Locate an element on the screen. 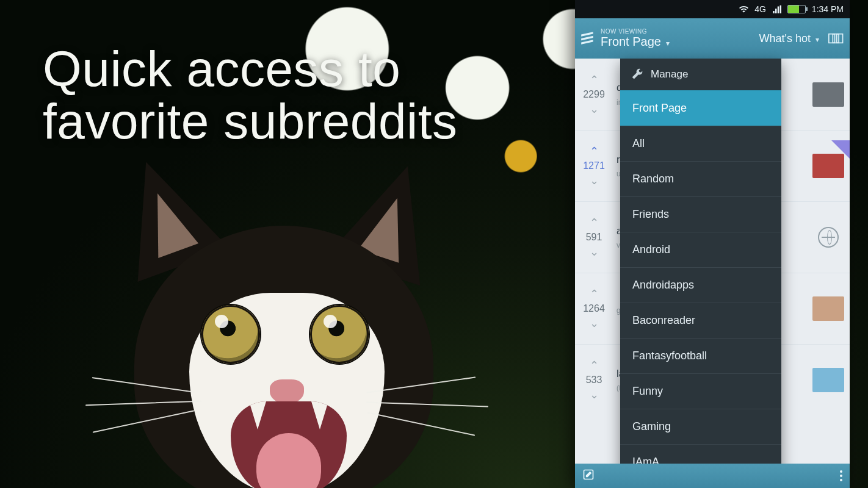 Image resolution: width=868 pixels, height=488 pixels. subreddit-item: Baconreader is located at coordinates (701, 320).